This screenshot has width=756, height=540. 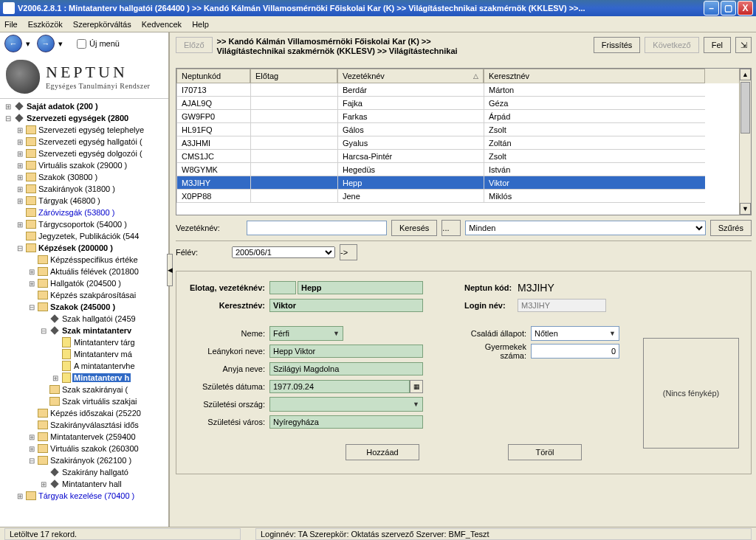 What do you see at coordinates (84, 319) in the screenshot?
I see `tree-row: Szak hallgatói (2459` at bounding box center [84, 319].